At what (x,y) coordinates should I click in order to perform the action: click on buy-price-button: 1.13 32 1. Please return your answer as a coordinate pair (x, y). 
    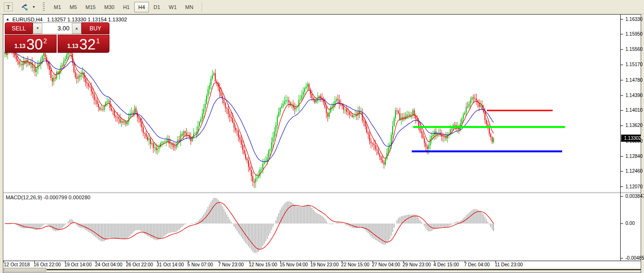
    Looking at the image, I should click on (84, 44).